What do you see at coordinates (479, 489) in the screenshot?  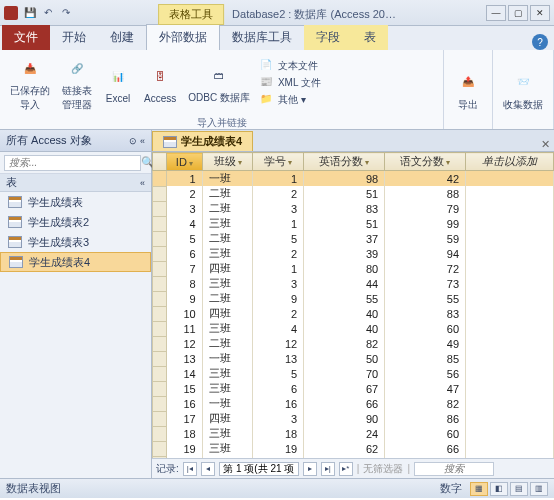 I see `datasheet-view-button: ▦` at bounding box center [479, 489].